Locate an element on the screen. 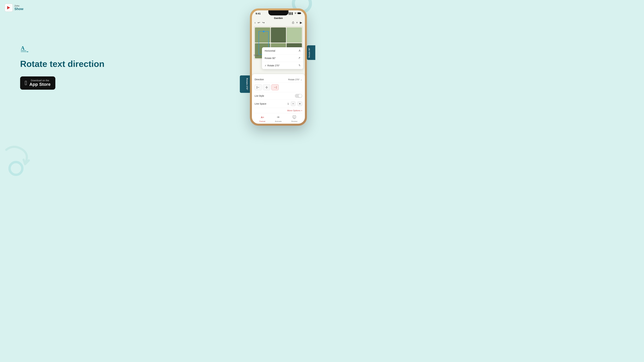 This screenshot has height=362, width=644. direction-buttons-row: |← -|- →| is located at coordinates (278, 87).